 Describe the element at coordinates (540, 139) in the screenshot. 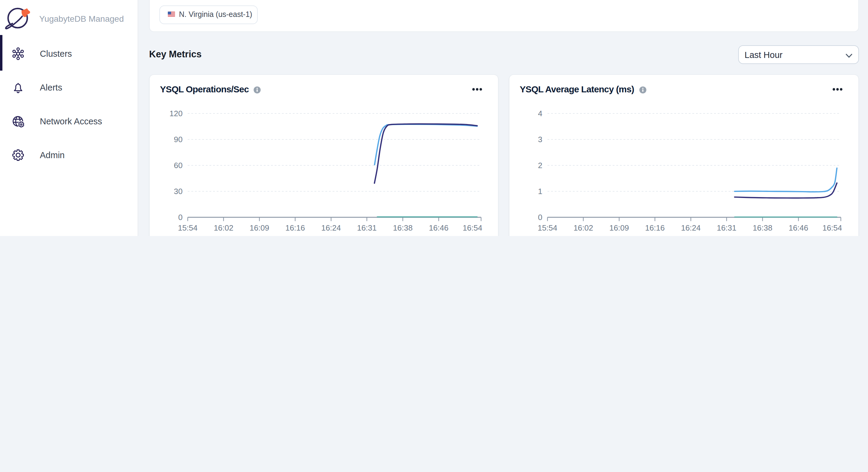

I see `svg-text: 3` at that location.